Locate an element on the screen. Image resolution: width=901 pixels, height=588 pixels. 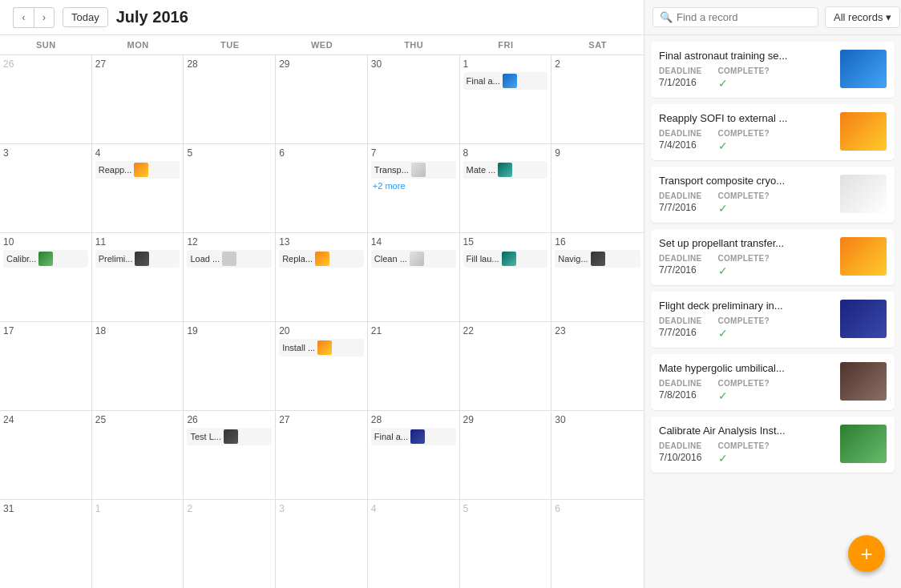
calendar-cell-2-4: 14Clean ... is located at coordinates (414, 277).